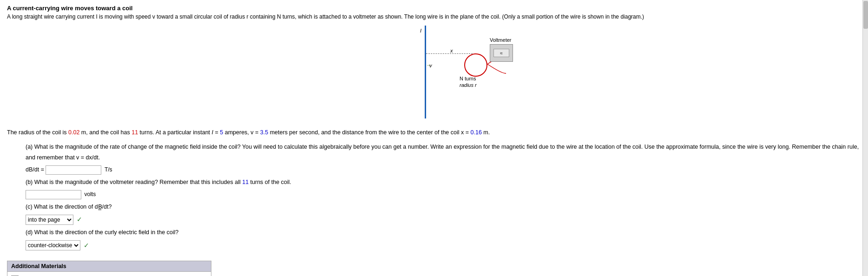 This screenshot has height=276, width=868. What do you see at coordinates (109, 170) in the screenshot?
I see `dbdt-unit: T/s` at bounding box center [109, 170].